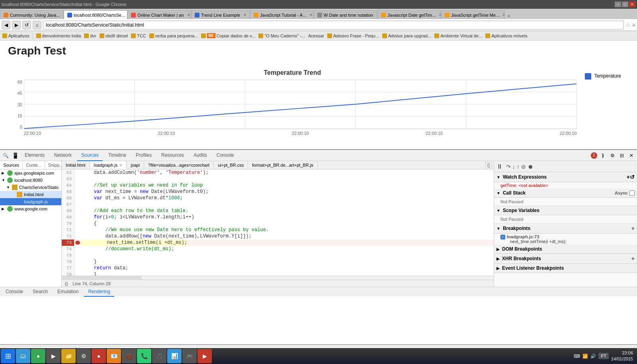 This screenshot has height=364, width=637. I want to click on tree-item-initial-html: Initial.html, so click(31, 195).